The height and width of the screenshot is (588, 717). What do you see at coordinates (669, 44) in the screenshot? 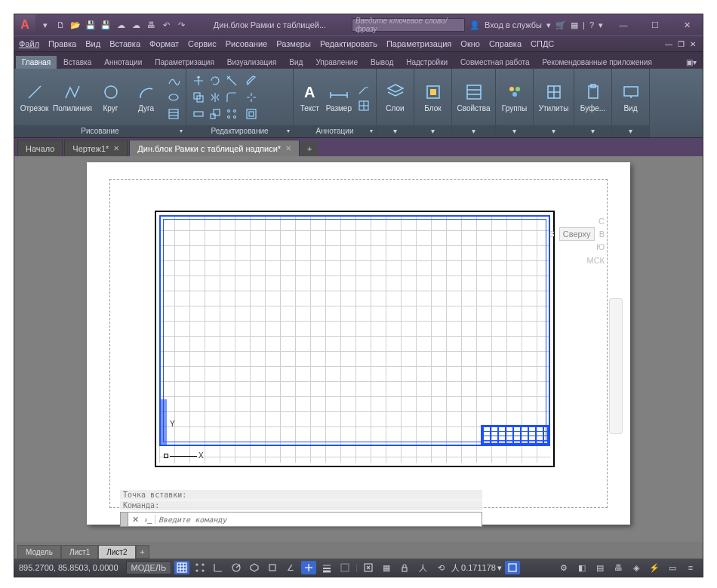
I see `mdi-min-icon: —` at bounding box center [669, 44].